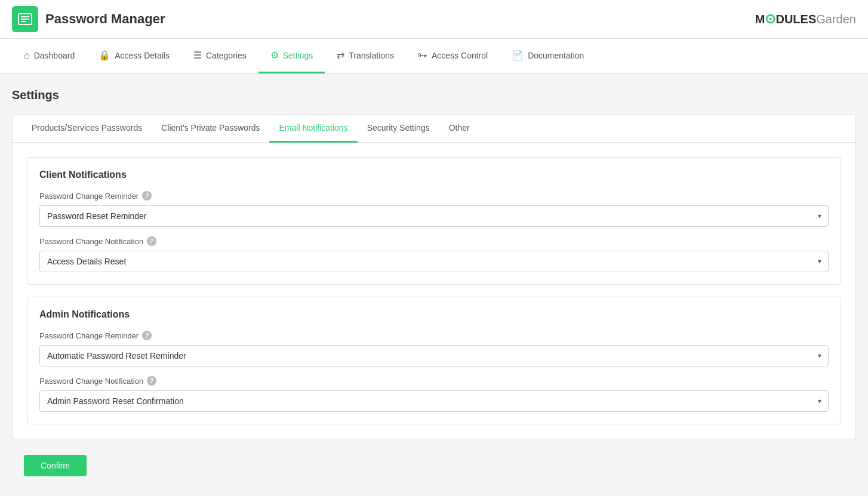  I want to click on admin-reminder-select-wrapper: Automatic Password Reset Reminder None ▾, so click(434, 356).